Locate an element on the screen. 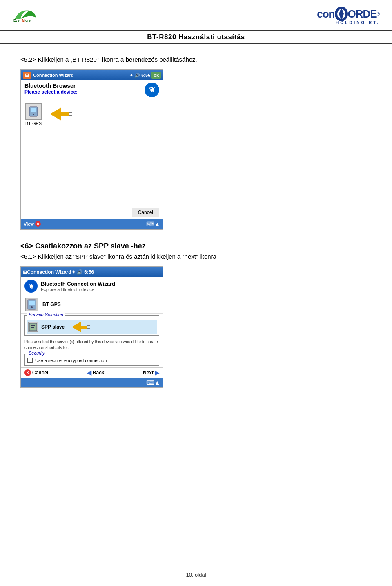  taskbar-app-name-2: Connection Wizard is located at coordinates (49, 272).